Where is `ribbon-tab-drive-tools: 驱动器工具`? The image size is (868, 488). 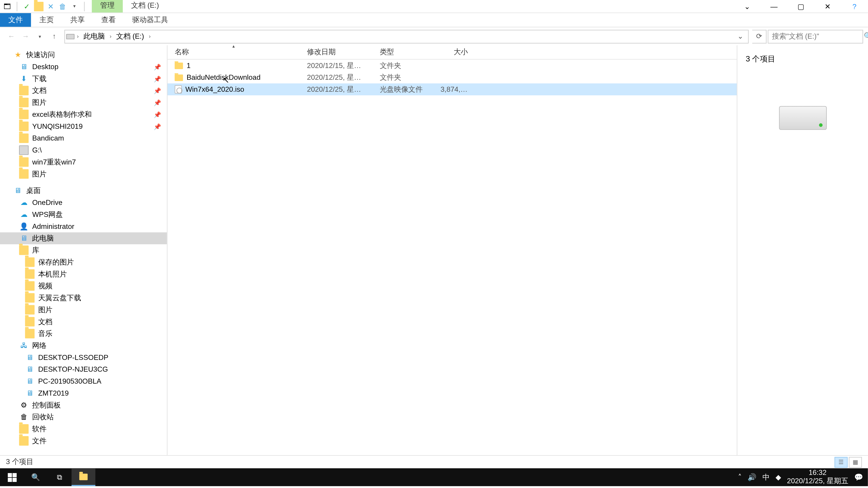 ribbon-tab-drive-tools: 驱动器工具 is located at coordinates (150, 20).